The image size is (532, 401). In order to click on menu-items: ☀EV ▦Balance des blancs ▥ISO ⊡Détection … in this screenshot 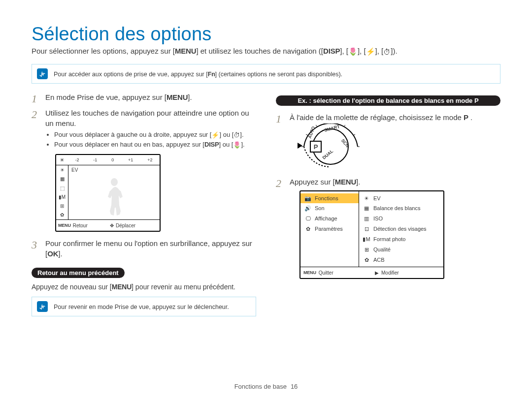, I will do `click(401, 229)`.